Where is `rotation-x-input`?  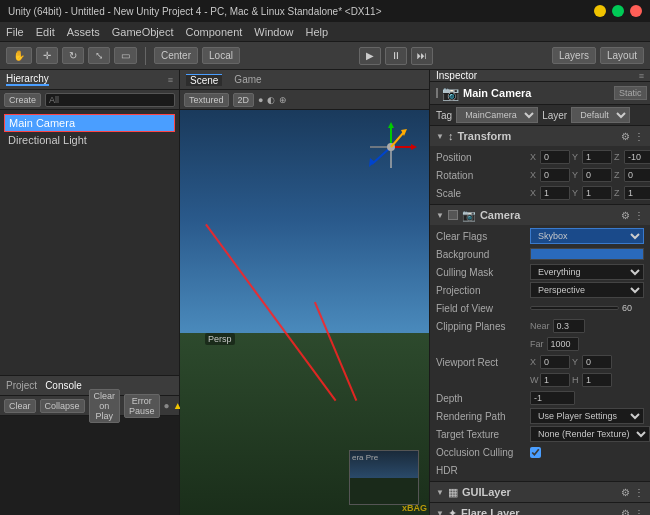
rotation-x-input is located at coordinates (555, 175).